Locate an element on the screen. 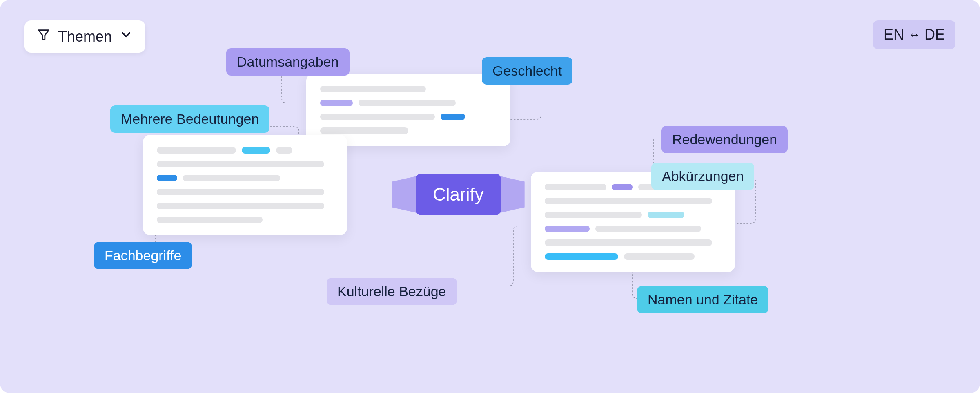  tag-fachbegriffe: Fachbegriffe is located at coordinates (143, 256).